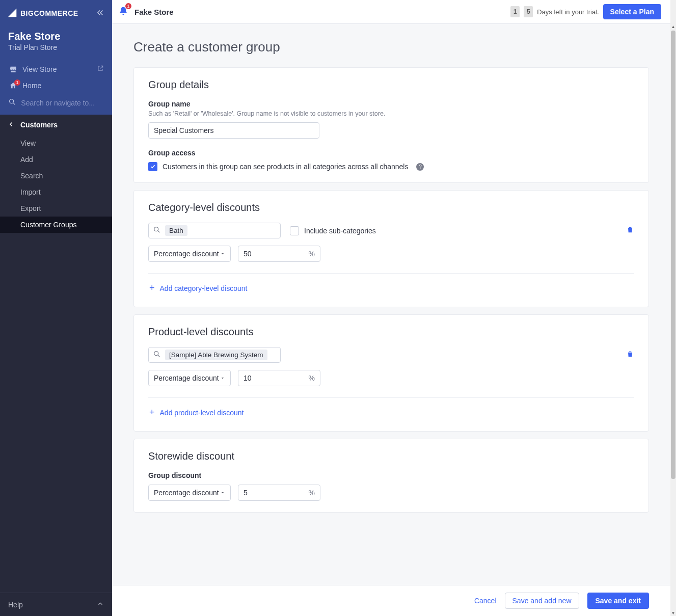 The width and height of the screenshot is (676, 616). What do you see at coordinates (62, 103) in the screenshot?
I see `nav-search-input` at bounding box center [62, 103].